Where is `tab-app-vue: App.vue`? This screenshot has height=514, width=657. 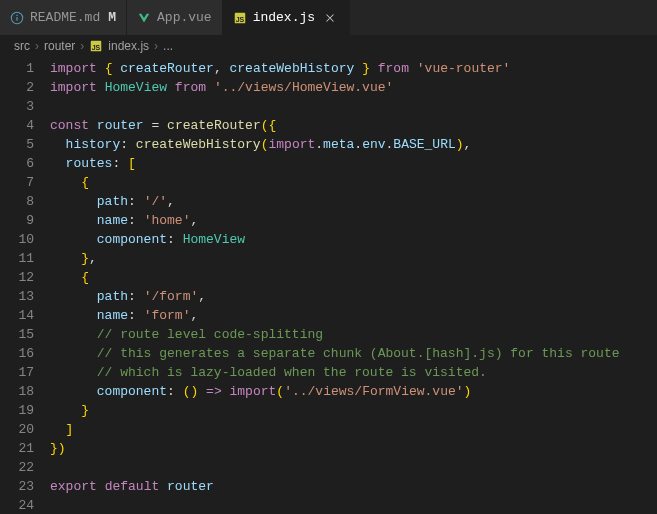
tab-app-vue: App.vue is located at coordinates (175, 18).